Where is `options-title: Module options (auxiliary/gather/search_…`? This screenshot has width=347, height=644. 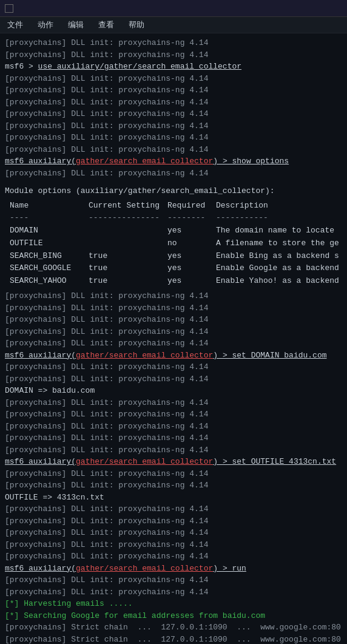
options-title: Module options (auxiliary/gather/search_… is located at coordinates (174, 191).